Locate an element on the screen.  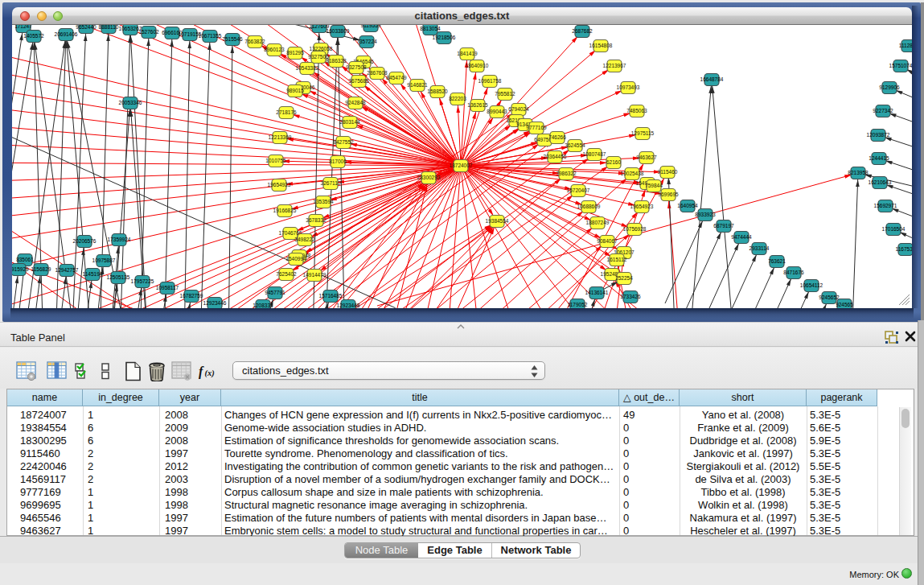
svg-text: 19218506 is located at coordinates (444, 37).